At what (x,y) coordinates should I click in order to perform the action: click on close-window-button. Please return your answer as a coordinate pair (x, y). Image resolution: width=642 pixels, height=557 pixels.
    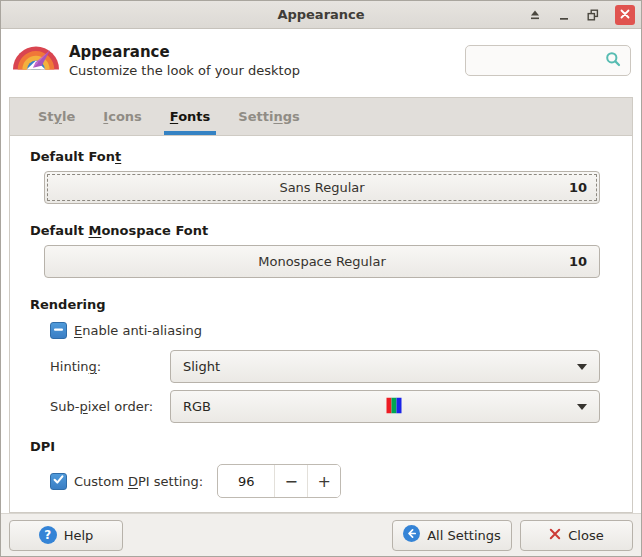
    Looking at the image, I should click on (625, 15).